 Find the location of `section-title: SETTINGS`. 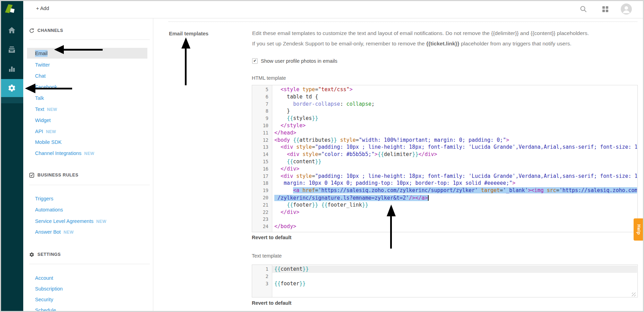

section-title: SETTINGS is located at coordinates (49, 254).